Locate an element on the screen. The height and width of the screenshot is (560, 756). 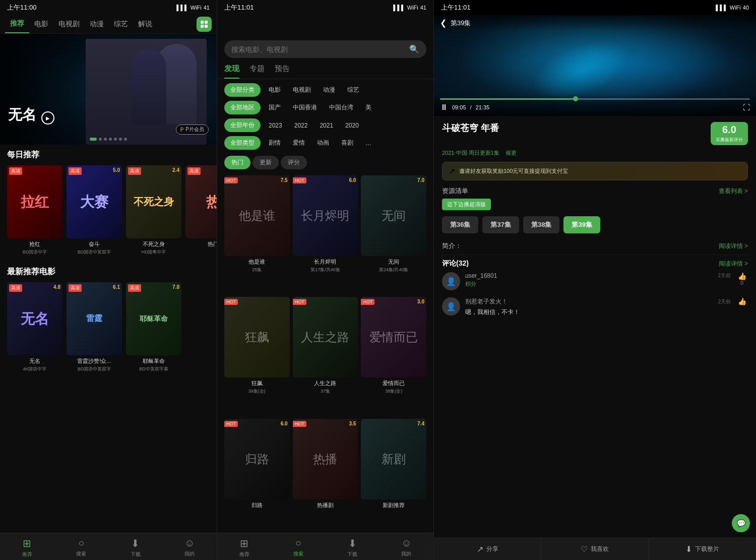
urge-update-btn: 催更 is located at coordinates (511, 153).